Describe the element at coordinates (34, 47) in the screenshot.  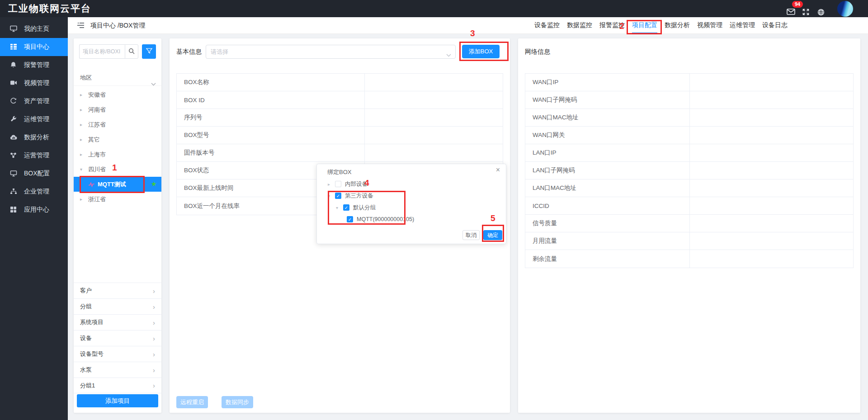
I see `sidebar-item-project-center: 项目中心` at that location.